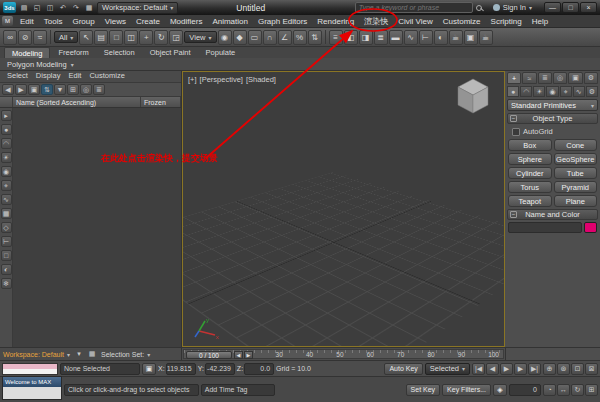  What do you see at coordinates (506, 22) in the screenshot?
I see `menu-item: Scripting` at bounding box center [506, 22].